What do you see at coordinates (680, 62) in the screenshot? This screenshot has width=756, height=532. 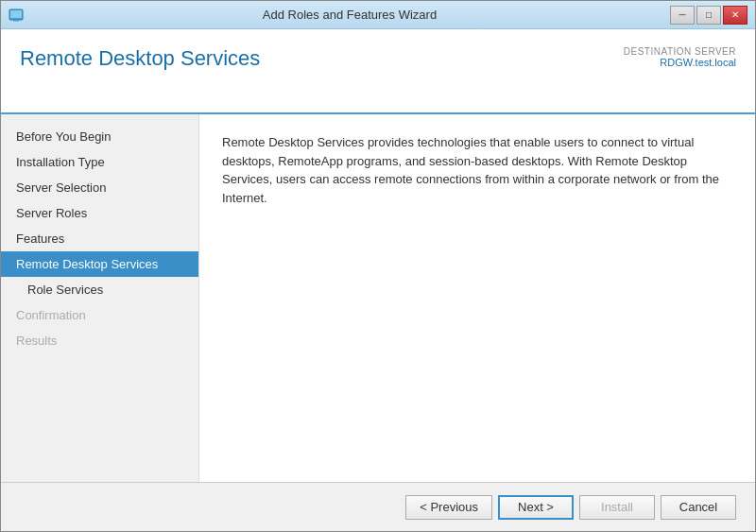 I see `server-name: RDGW.test.local` at bounding box center [680, 62].